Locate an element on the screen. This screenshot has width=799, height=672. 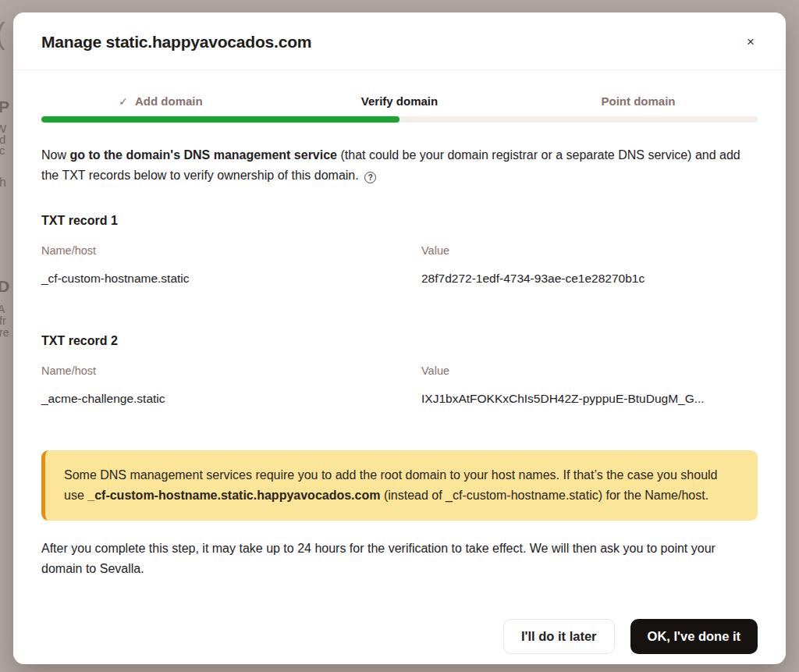
step-label: Verify domain is located at coordinates (400, 101).